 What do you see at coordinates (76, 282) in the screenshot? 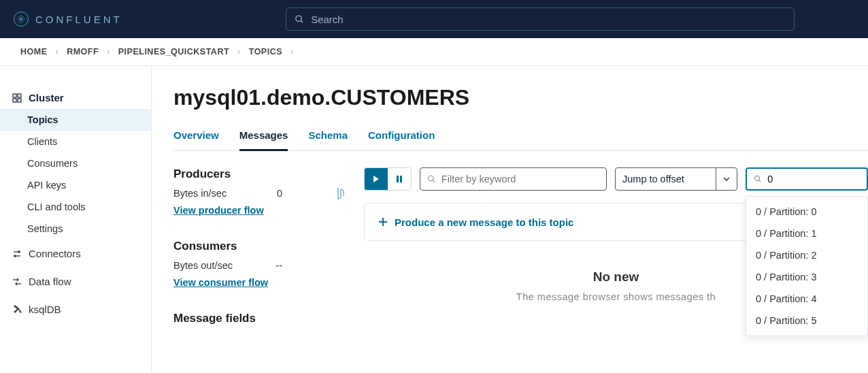
I see `sidebar-item-data-flow: Data flow` at bounding box center [76, 282].